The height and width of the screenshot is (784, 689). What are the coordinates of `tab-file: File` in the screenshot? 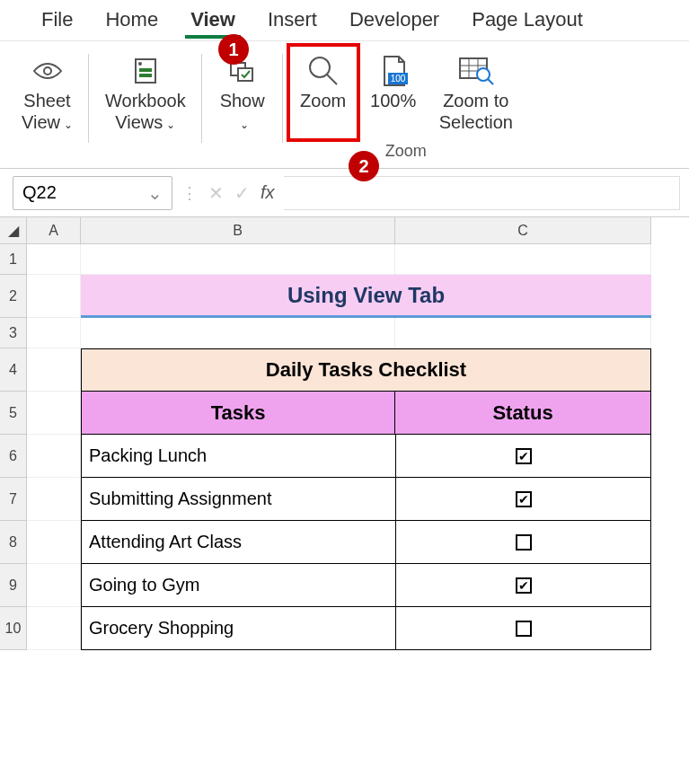 It's located at (57, 21).